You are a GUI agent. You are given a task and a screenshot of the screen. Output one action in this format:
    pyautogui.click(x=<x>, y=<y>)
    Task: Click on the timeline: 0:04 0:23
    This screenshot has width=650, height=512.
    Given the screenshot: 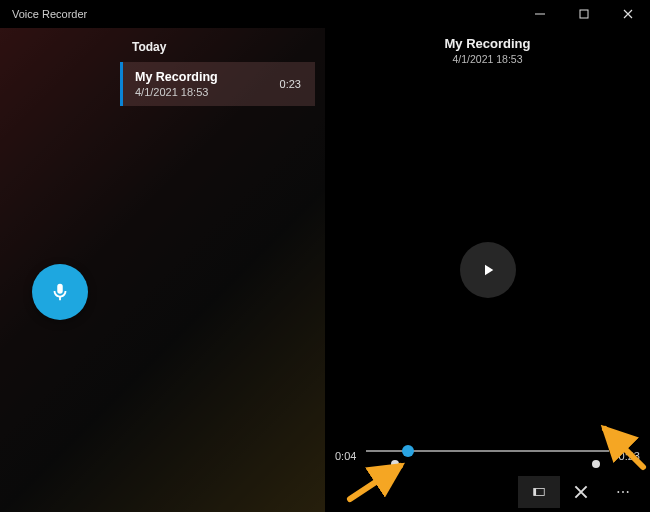 What is the action you would take?
    pyautogui.click(x=488, y=456)
    